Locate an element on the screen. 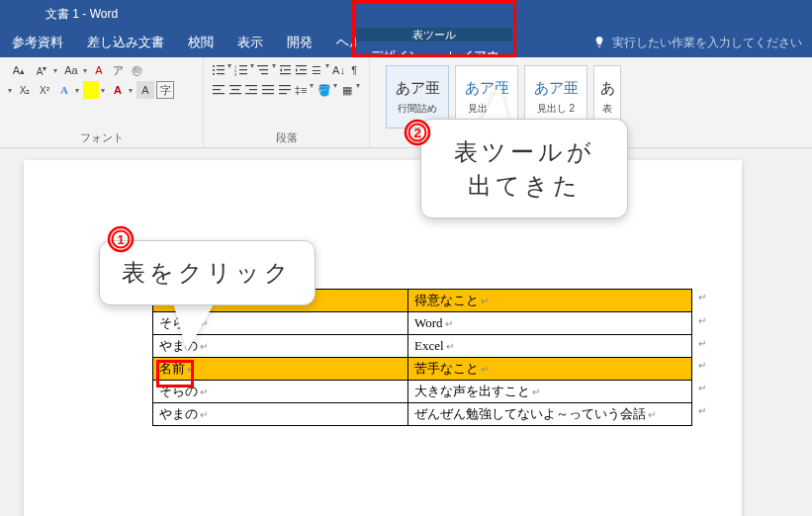 This screenshot has width=812, height=516. table-cell: 大きな声を出すこと↵↵ is located at coordinates (550, 391).